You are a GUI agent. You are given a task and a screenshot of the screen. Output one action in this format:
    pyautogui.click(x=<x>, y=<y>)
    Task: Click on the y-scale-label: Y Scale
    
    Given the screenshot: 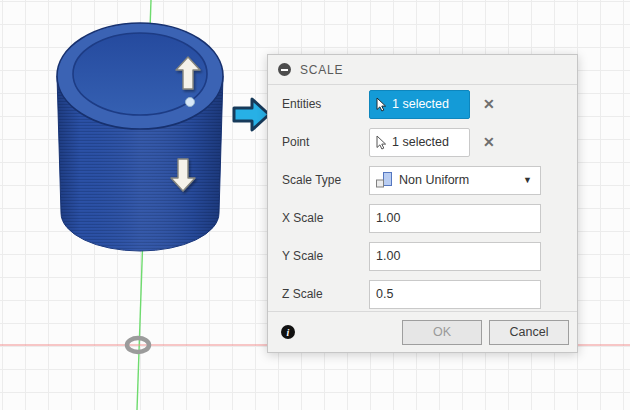 What is the action you would take?
    pyautogui.click(x=326, y=256)
    